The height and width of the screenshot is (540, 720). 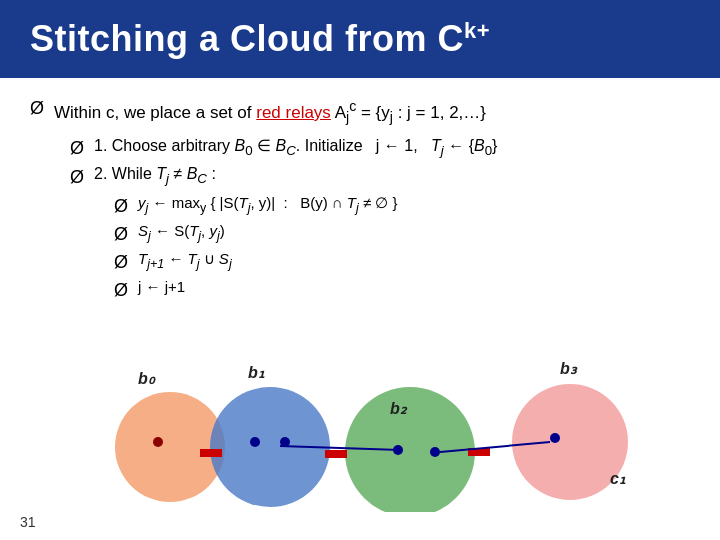 I want to click on bc-text: BC, so click(x=286, y=146).